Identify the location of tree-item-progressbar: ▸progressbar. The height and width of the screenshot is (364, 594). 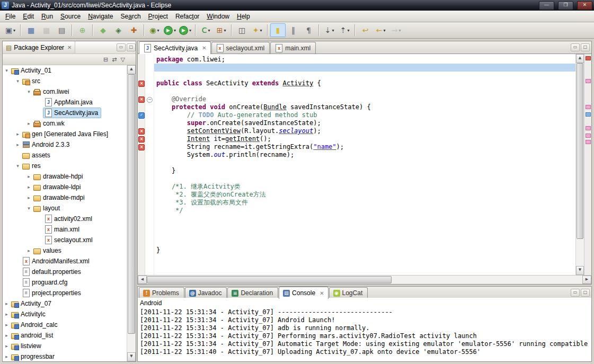
(65, 356).